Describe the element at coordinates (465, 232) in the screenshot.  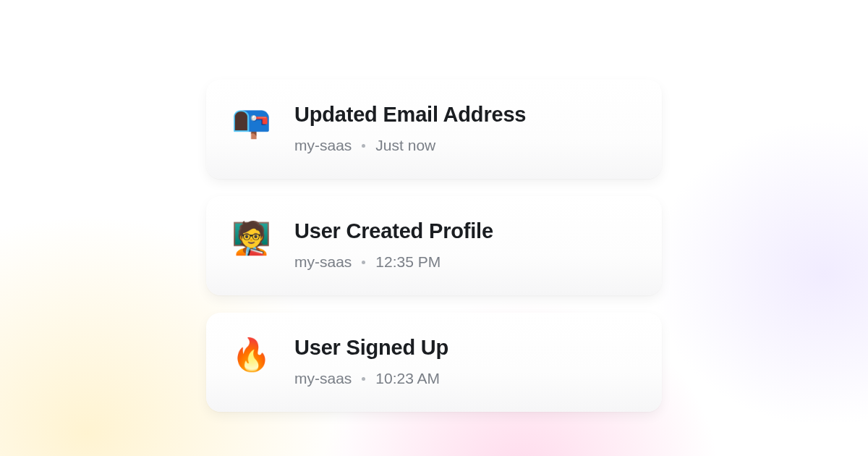
I see `event-title: User Created Profile` at that location.